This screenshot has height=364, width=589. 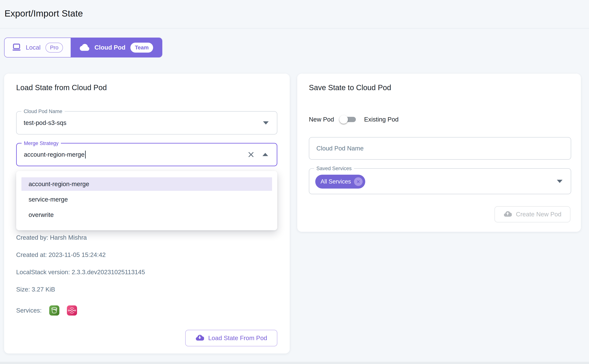 I want to click on existing-pod-label: Existing Pod, so click(x=381, y=119).